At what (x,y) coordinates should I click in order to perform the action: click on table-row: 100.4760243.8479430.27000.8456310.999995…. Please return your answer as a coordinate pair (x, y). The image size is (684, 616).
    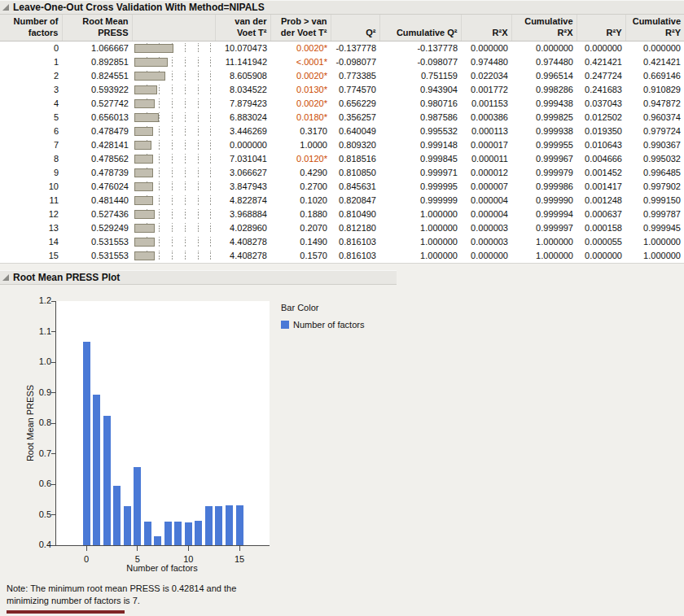
    Looking at the image, I should click on (342, 187).